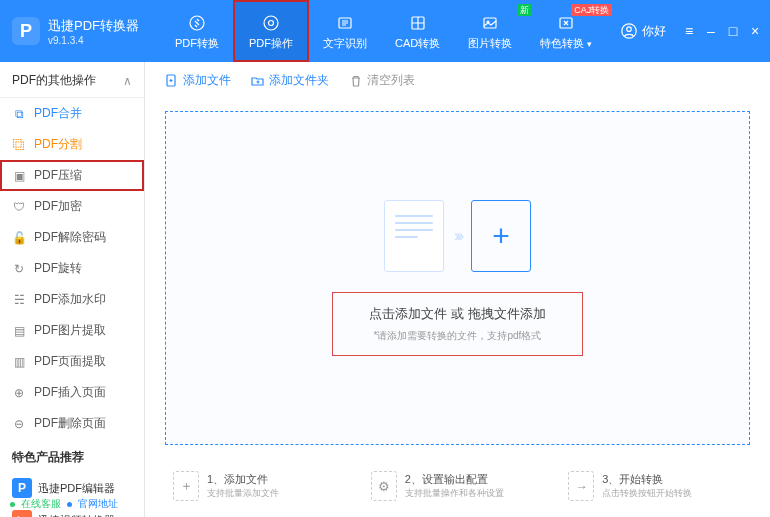 This screenshot has height=517, width=770. I want to click on sidebar-pdf-watermark: ☵PDF添加水印, so click(72, 300).